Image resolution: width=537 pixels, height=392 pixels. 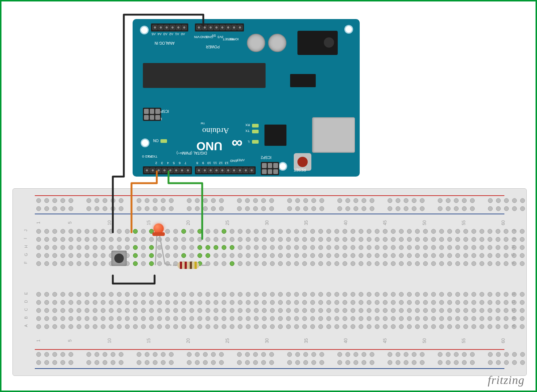 I want to click on gnd-wire-arduino-to-breadboard, so click(x=158, y=123).